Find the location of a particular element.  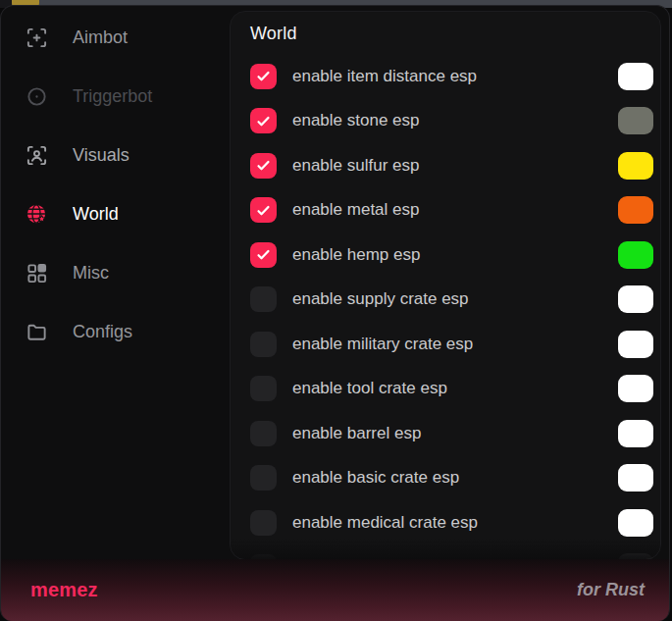

setting-row: enable item distance esp is located at coordinates (445, 77).